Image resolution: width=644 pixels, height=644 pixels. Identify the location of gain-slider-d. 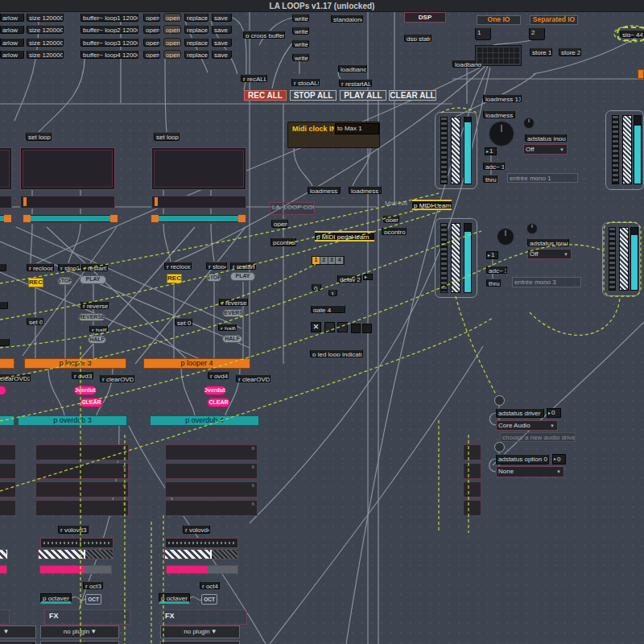
(624, 259).